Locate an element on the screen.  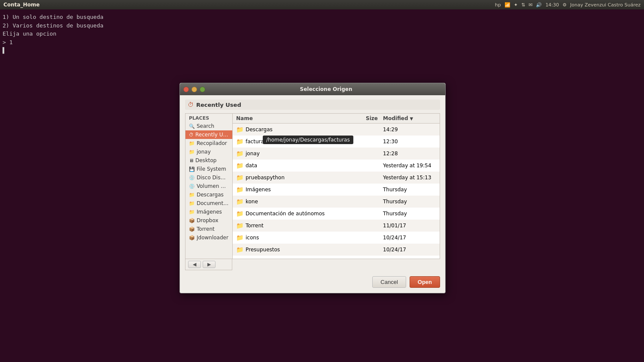
sidebar-label-torrent: Torrent is located at coordinates (206, 229).